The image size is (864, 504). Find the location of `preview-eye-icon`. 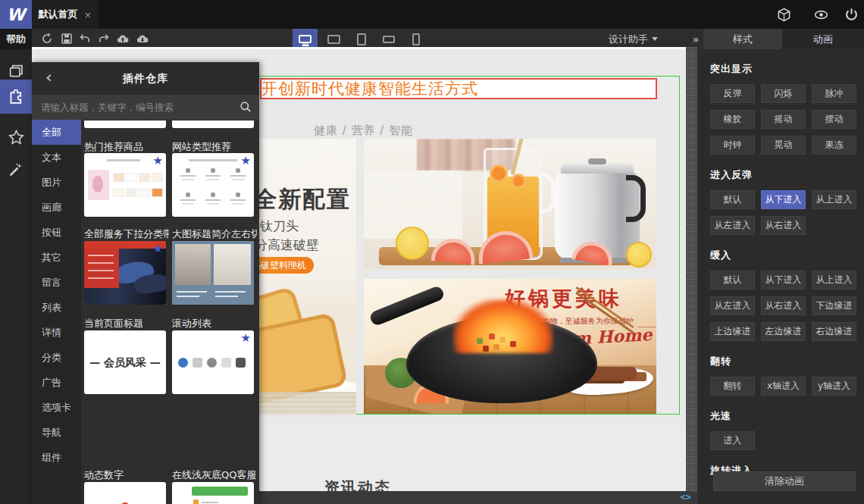

preview-eye-icon is located at coordinates (822, 15).